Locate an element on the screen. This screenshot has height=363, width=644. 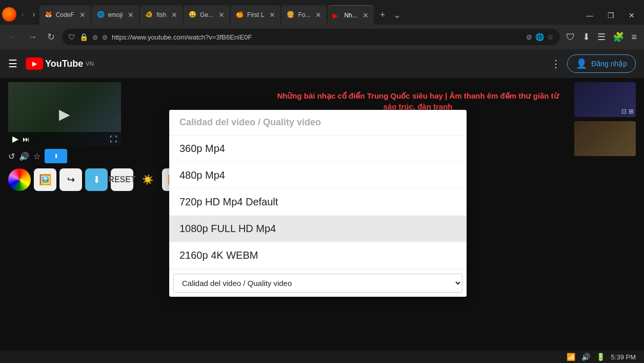
tab-favicon-1: 🦊 is located at coordinates (49, 15).